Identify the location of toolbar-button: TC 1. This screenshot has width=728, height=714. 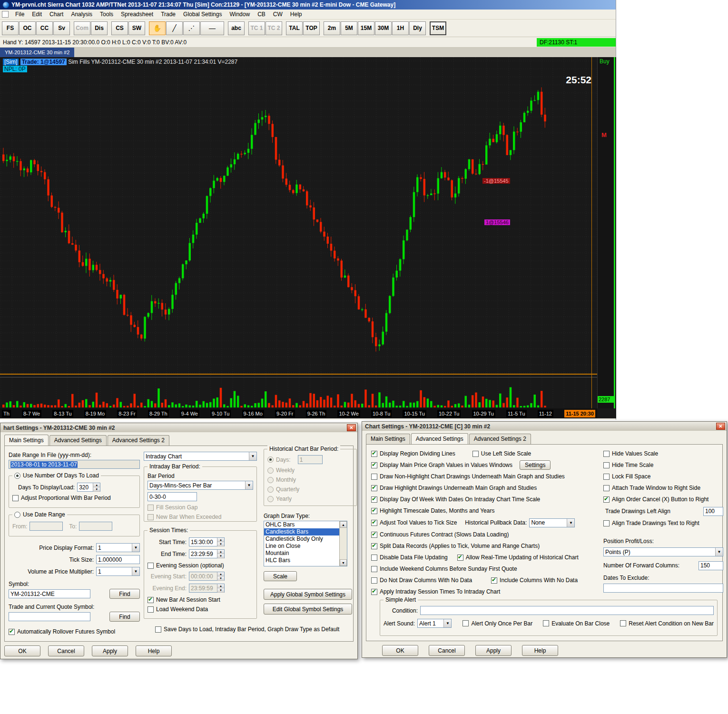
(257, 29).